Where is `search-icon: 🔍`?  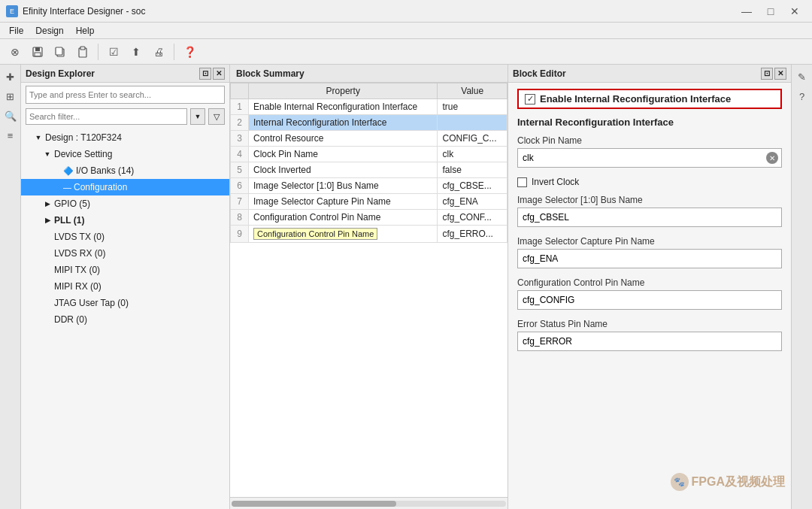
search-icon: 🔍 is located at coordinates (11, 116).